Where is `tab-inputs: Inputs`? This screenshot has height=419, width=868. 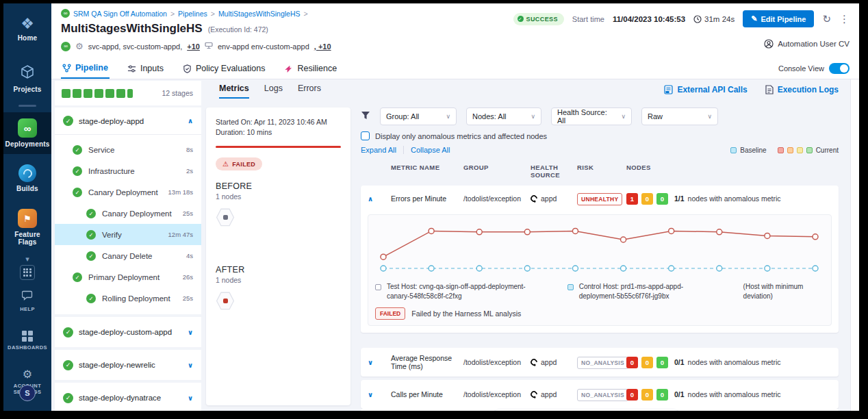
tab-inputs: Inputs is located at coordinates (145, 68).